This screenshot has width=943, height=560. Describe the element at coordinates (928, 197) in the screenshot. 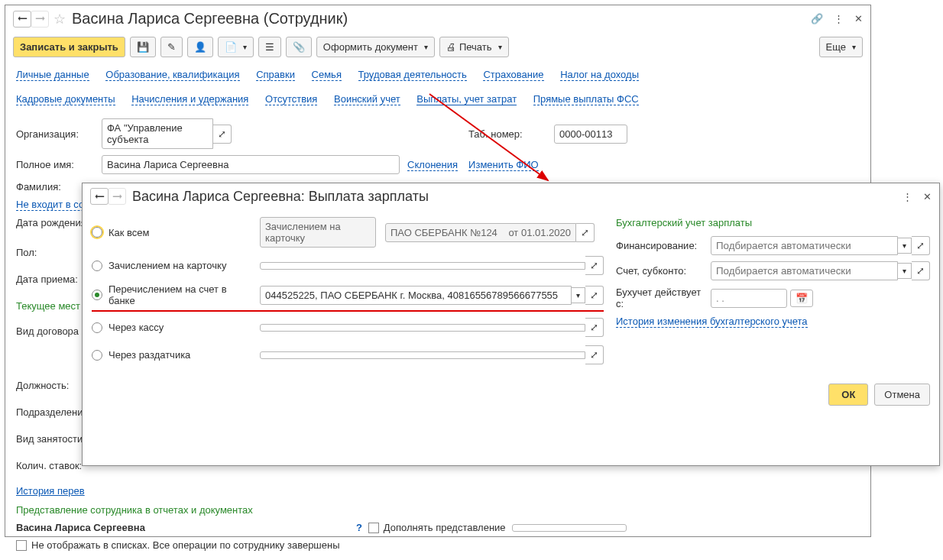

I see `popup-close-icon: ✕` at that location.